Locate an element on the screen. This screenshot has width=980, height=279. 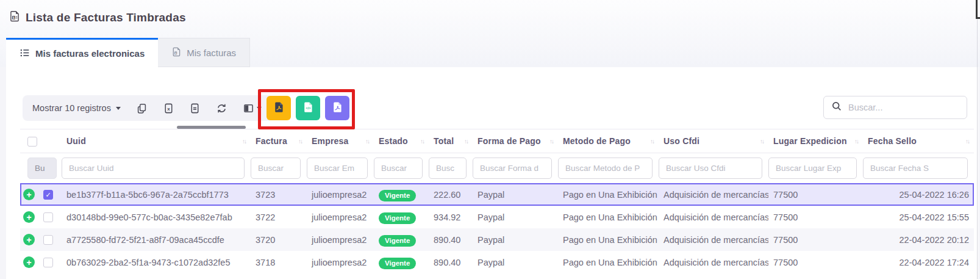
filter-factura-input is located at coordinates (276, 168).